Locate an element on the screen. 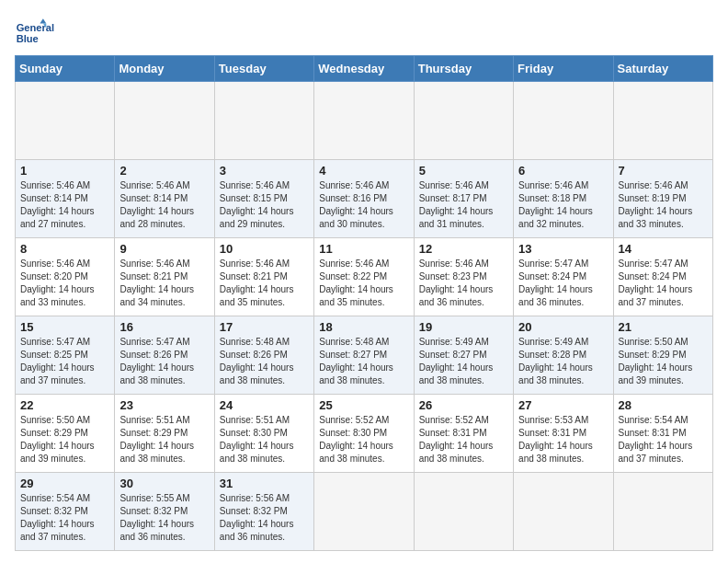 The image size is (728, 563). day-cell: 18Sunrise: 5:48 AM Sunset: 8:27 PM Dayli… is located at coordinates (364, 355).